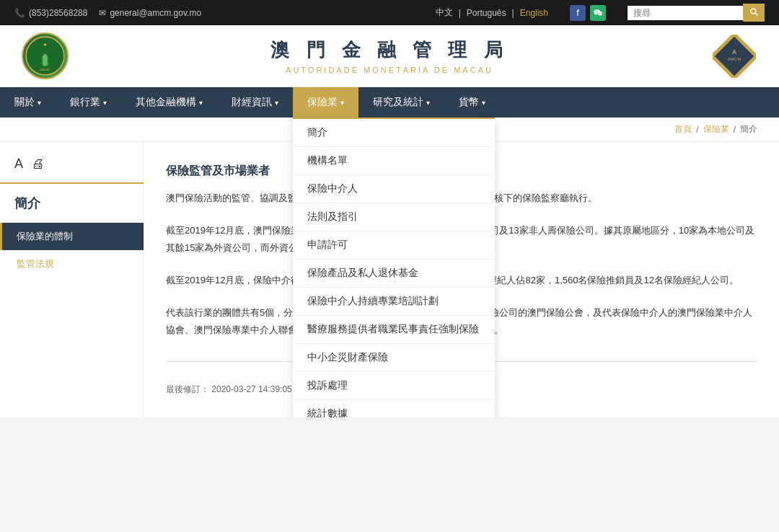 The height and width of the screenshot is (532, 779). I want to click on breadcrumb-sep1: /, so click(697, 130).